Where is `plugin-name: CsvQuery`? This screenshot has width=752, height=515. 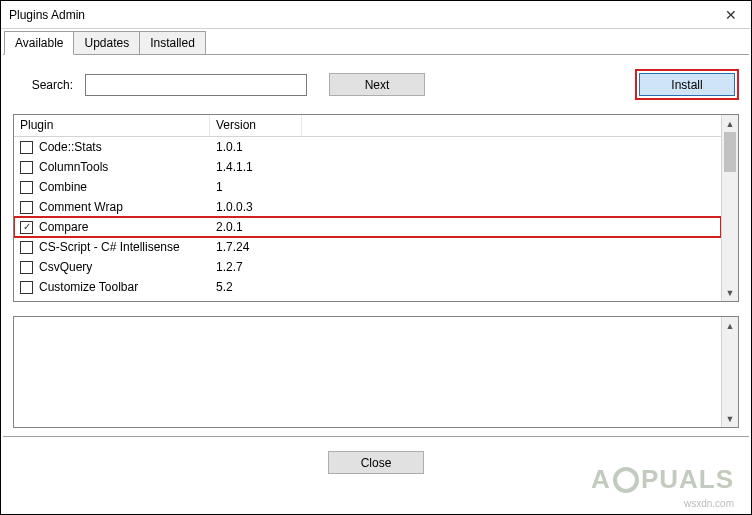
plugin-name: CsvQuery is located at coordinates (66, 267).